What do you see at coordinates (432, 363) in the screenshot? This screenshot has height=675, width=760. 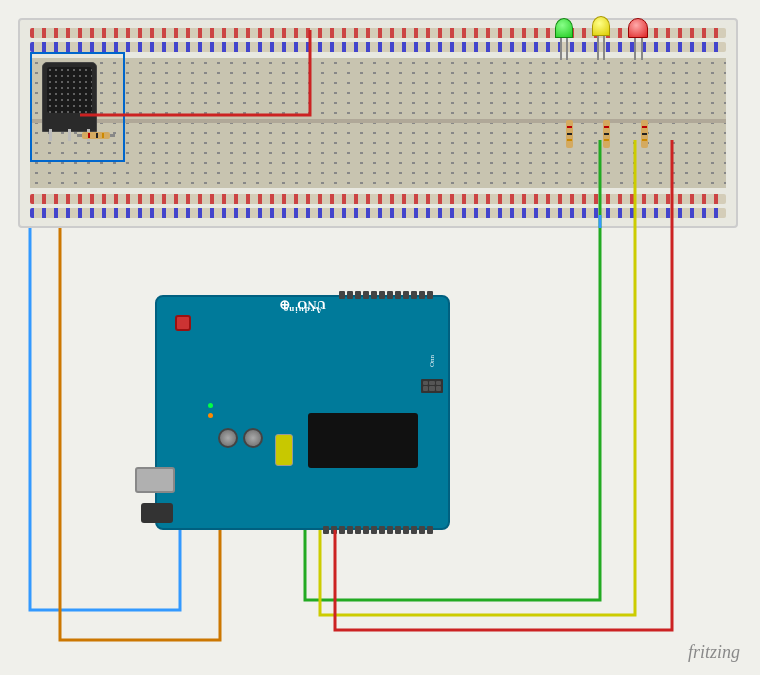 I see `on-label: Onn` at bounding box center [432, 363].